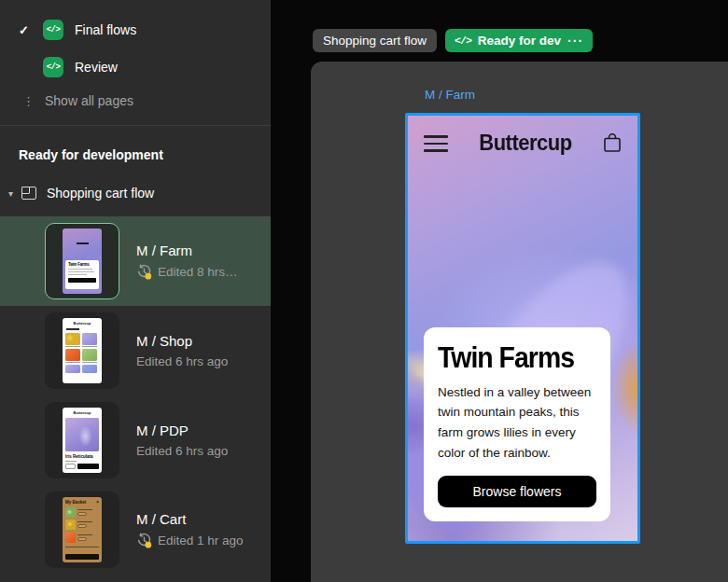 The image size is (728, 582). Describe the element at coordinates (82, 240) in the screenshot. I see `thumb-header-bar` at that location.